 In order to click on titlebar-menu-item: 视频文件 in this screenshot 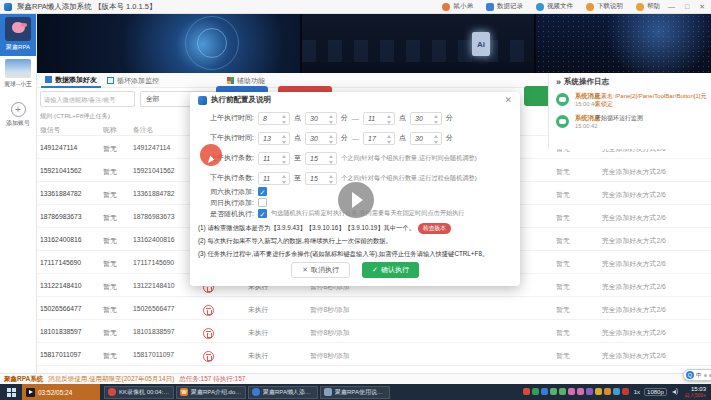, I will do `click(554, 6)`.